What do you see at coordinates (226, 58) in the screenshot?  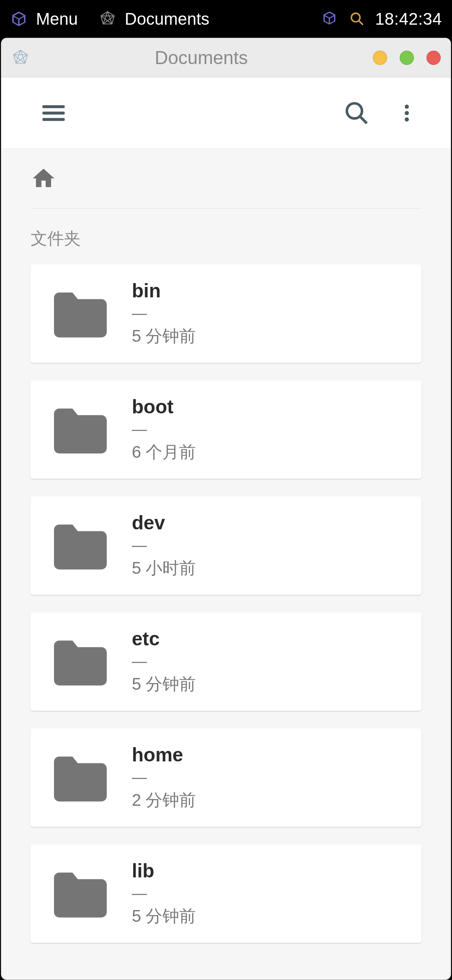 I see `window-titlebar: Documents` at bounding box center [226, 58].